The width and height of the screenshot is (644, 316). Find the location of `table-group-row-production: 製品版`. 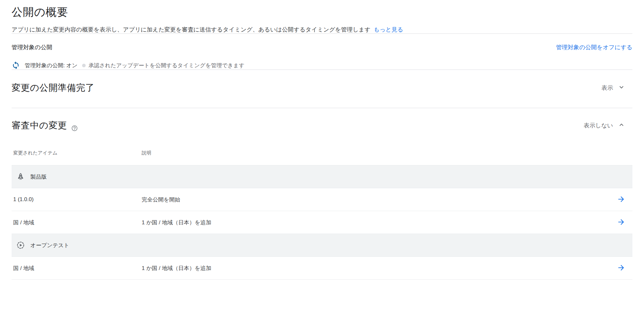

table-group-row-production: 製品版 is located at coordinates (322, 177).